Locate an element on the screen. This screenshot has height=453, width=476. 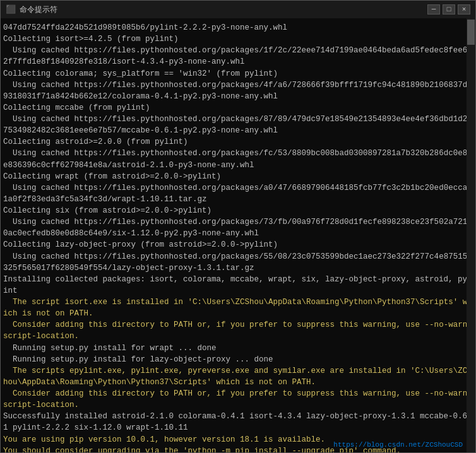
window-title: 命令提示符 is located at coordinates (39, 10).